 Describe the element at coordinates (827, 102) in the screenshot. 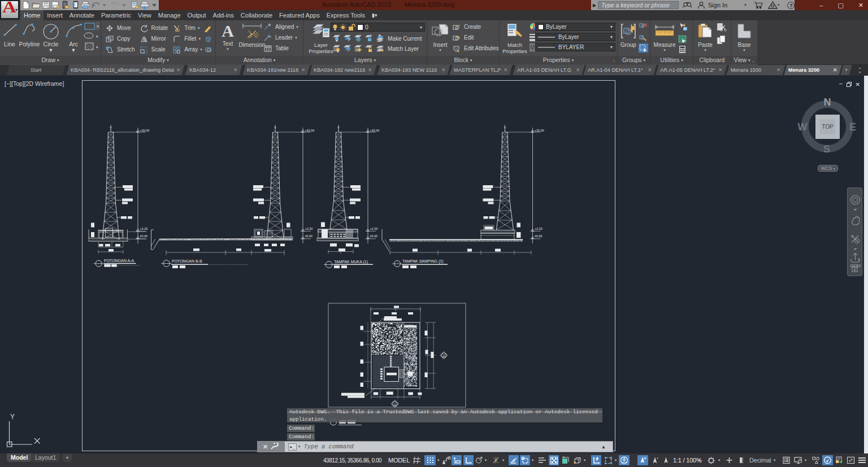

I see `svg-text: N` at that location.